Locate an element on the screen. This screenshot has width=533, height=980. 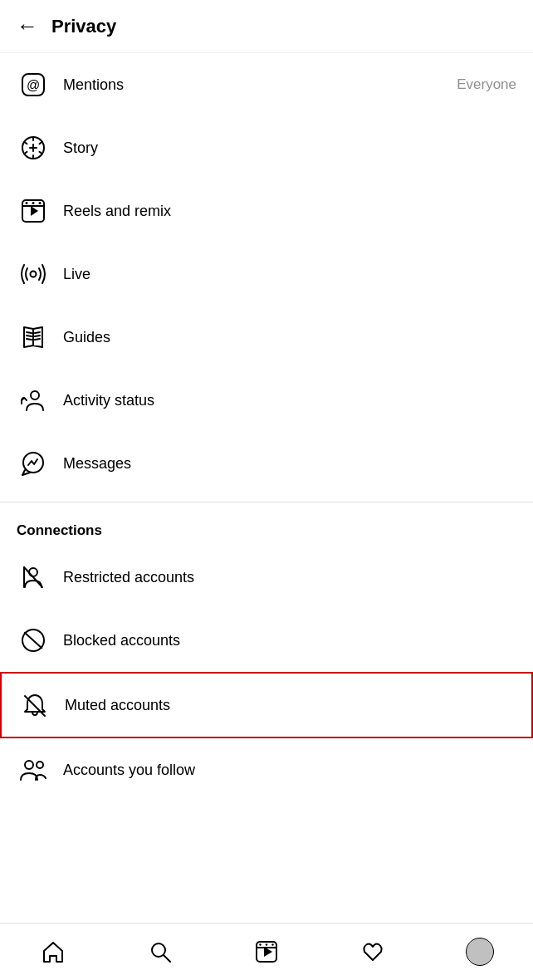
messages-item: Messages is located at coordinates (266, 463).